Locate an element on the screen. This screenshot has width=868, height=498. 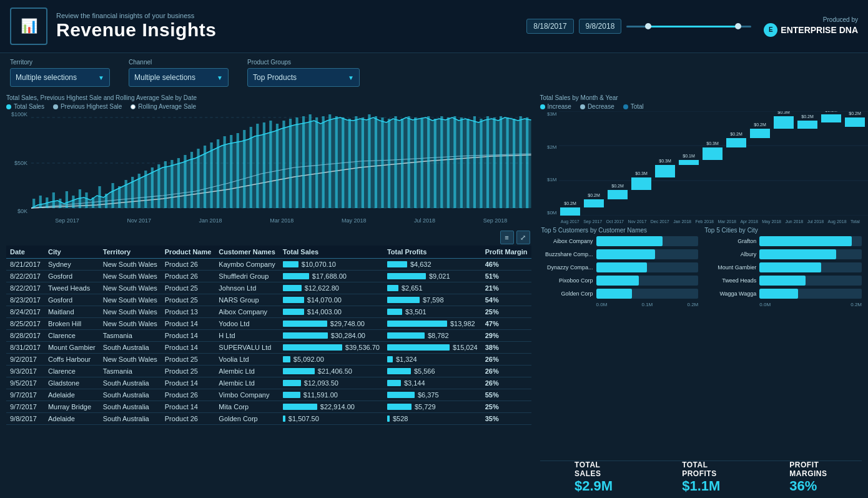
table-row: 8/23/2017 Gosford New South Wales Produc… is located at coordinates (269, 300).